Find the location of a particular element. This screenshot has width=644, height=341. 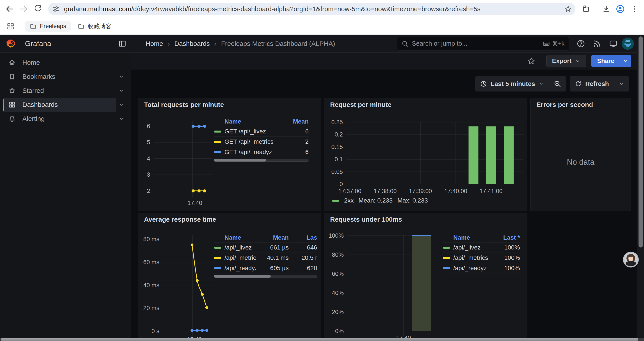

url-bar: grafana.mathmast.com/d/deytv4rwavabkb/fr… is located at coordinates (312, 9).